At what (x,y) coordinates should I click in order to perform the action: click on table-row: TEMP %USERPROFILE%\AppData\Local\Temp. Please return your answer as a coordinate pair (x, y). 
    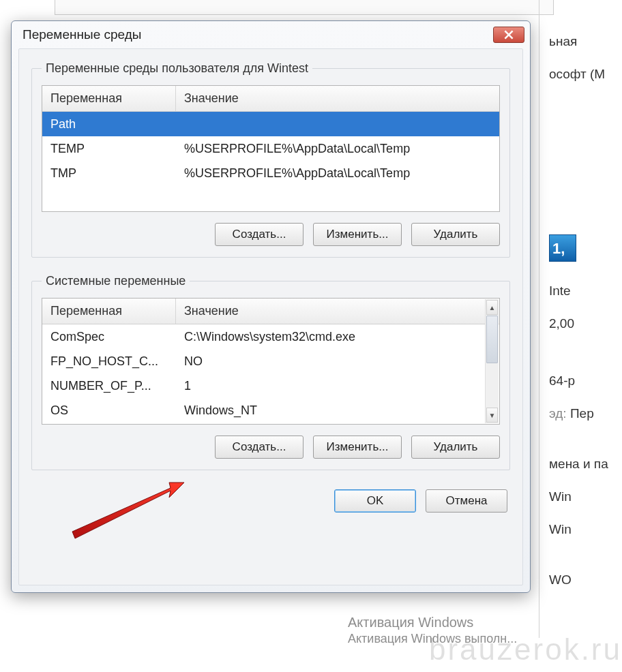
    Looking at the image, I should click on (271, 149).